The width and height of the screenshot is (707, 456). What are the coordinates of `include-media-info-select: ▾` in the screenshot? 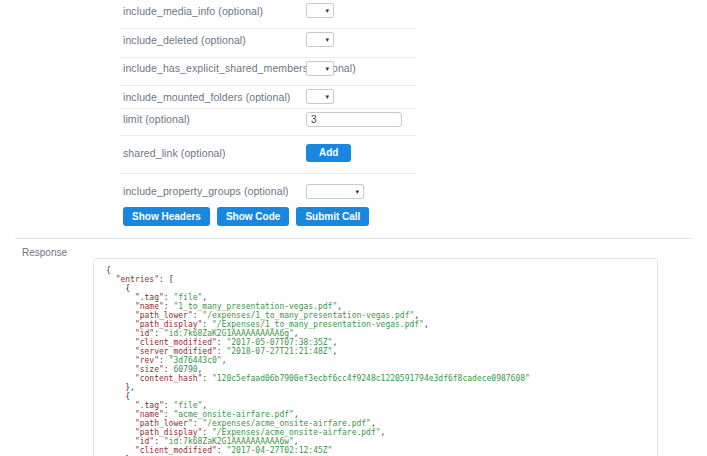 It's located at (320, 10).